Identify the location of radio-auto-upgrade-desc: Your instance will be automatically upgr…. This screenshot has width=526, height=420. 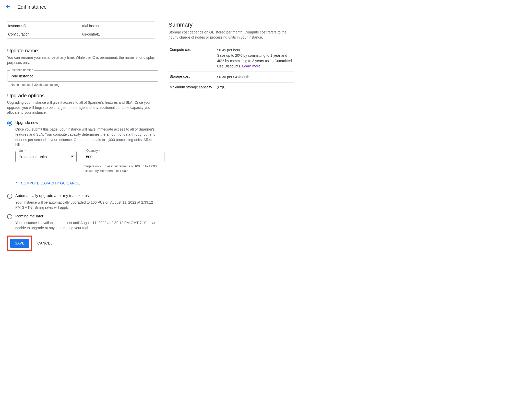
(87, 205).